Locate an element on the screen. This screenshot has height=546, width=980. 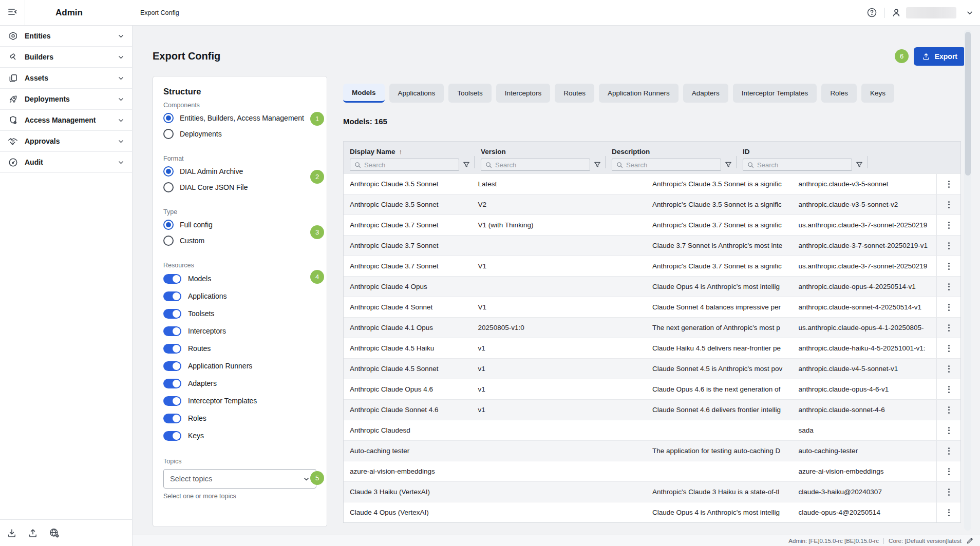
help-button is located at coordinates (872, 12).